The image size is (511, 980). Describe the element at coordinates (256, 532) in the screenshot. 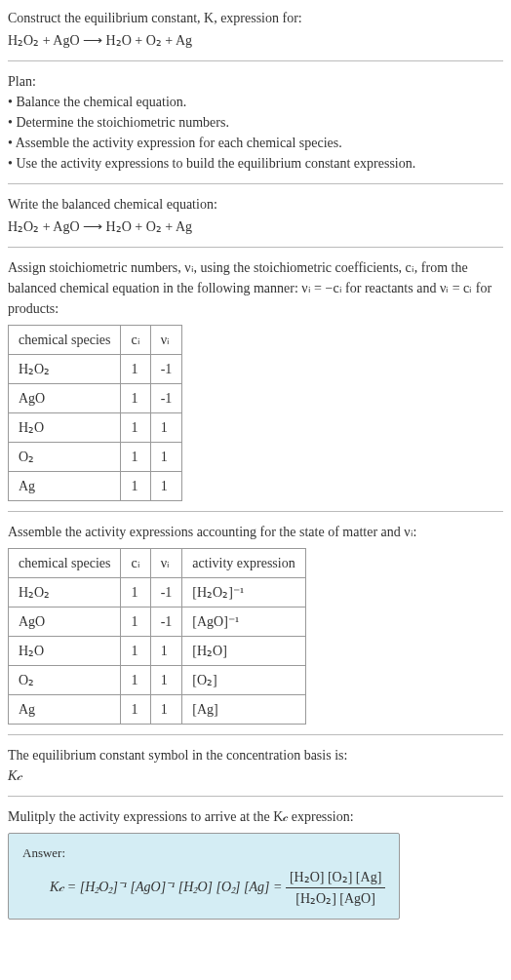

I see `activity-heading: Assemble the activity expressions accoun…` at that location.